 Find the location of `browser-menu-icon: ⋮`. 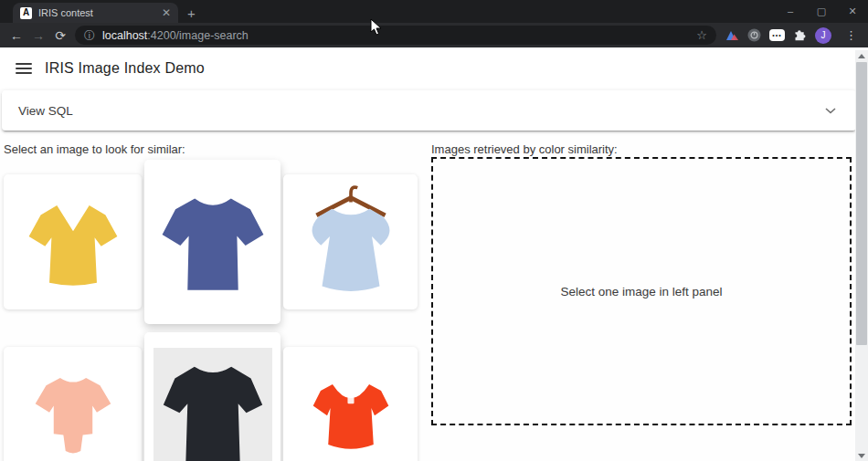

browser-menu-icon: ⋮ is located at coordinates (852, 35).